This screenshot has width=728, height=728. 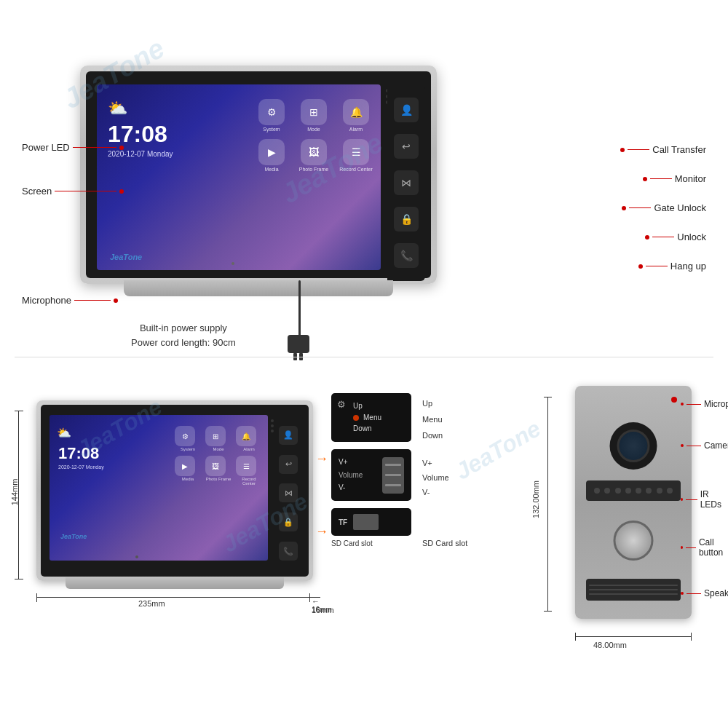 I want to click on power-info-line1: Built-in power supply, so click(x=183, y=328).